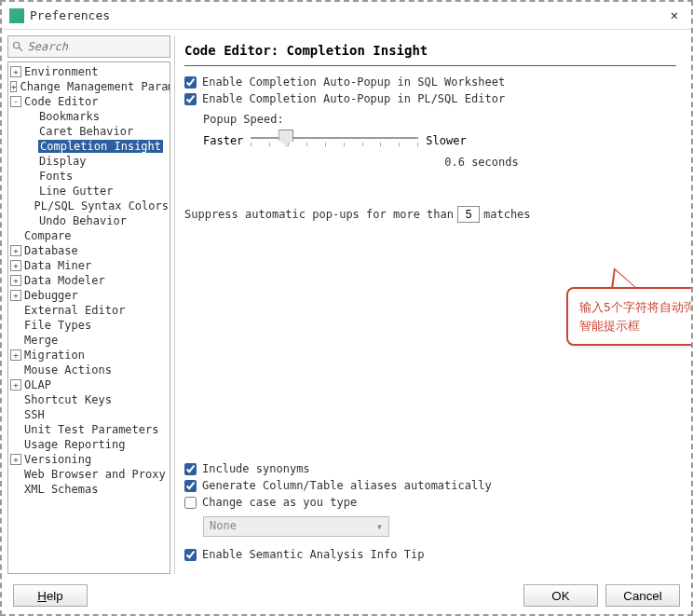 This screenshot has width=693, height=616. What do you see at coordinates (89, 221) in the screenshot?
I see `tree-item: Undo Behavior` at bounding box center [89, 221].